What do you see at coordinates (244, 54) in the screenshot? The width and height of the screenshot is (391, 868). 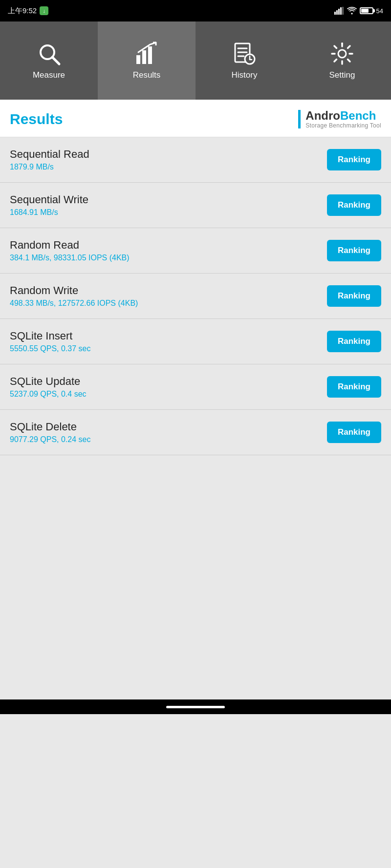 I see `history-icon` at bounding box center [244, 54].